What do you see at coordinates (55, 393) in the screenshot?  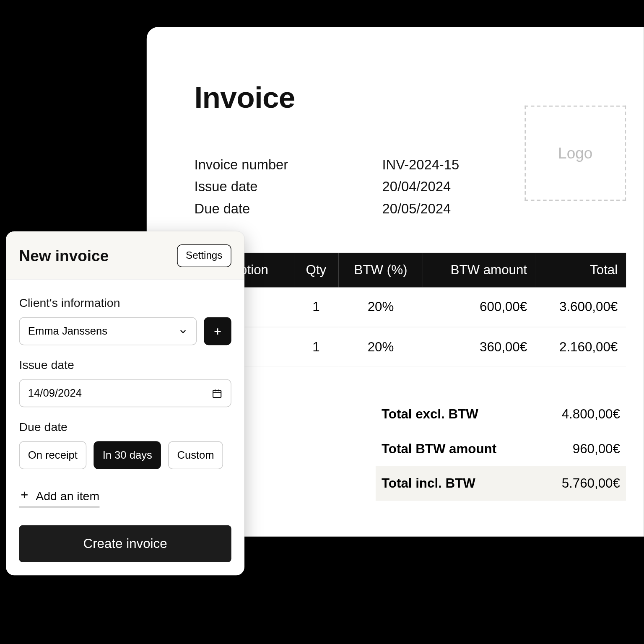 I see `issue-date-value: 14/09/2024` at bounding box center [55, 393].